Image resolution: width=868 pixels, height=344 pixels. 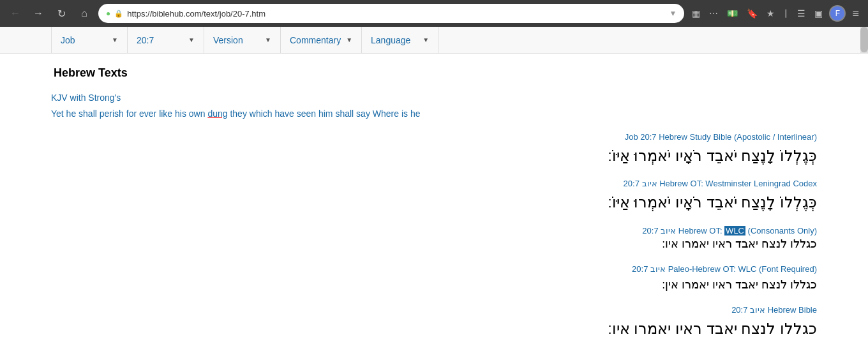 What do you see at coordinates (673, 13) in the screenshot?
I see `dropdown-icon: ▼` at bounding box center [673, 13].